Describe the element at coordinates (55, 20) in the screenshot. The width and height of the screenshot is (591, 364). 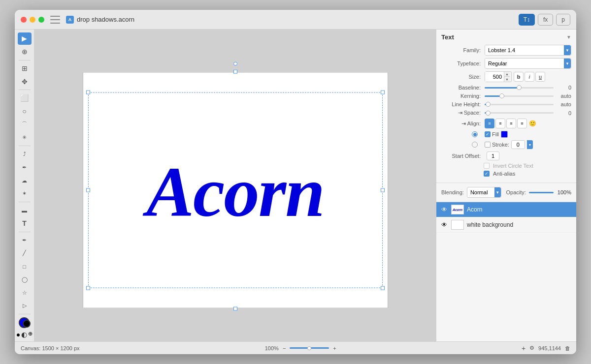
I see `sidebar-toggle` at that location.